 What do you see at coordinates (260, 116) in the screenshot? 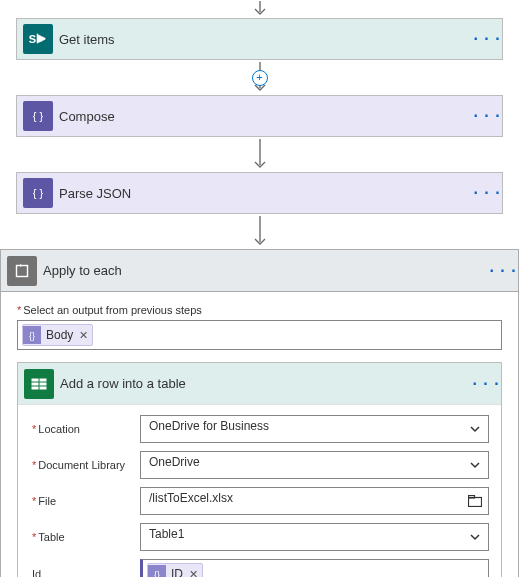
I see `step-compose: { } Compose · · ·` at bounding box center [260, 116].